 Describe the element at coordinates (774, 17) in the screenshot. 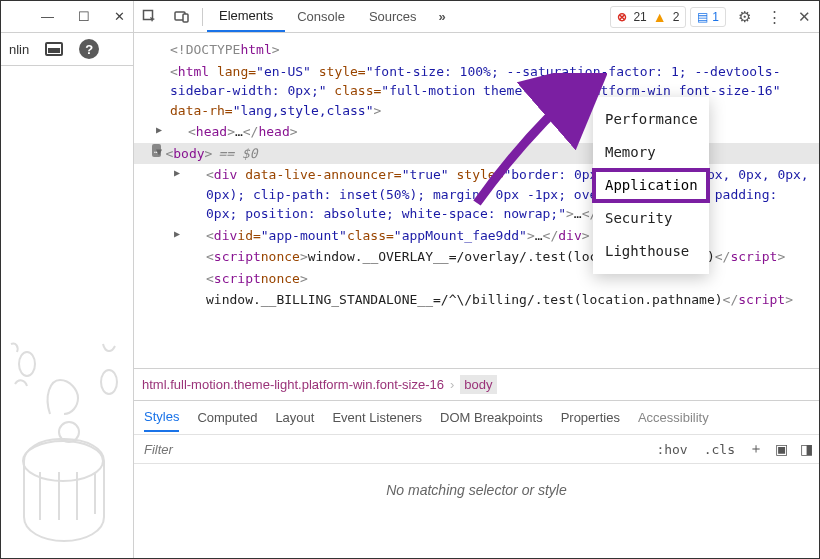

I see `kebab-menu-icon: ⋮` at that location.